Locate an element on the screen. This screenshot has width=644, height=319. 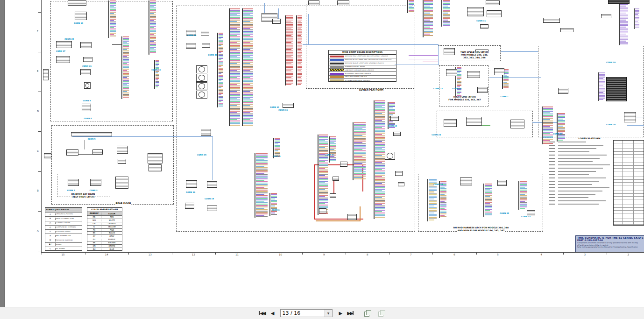
grid-col-label: 14 is located at coordinates (106, 255).